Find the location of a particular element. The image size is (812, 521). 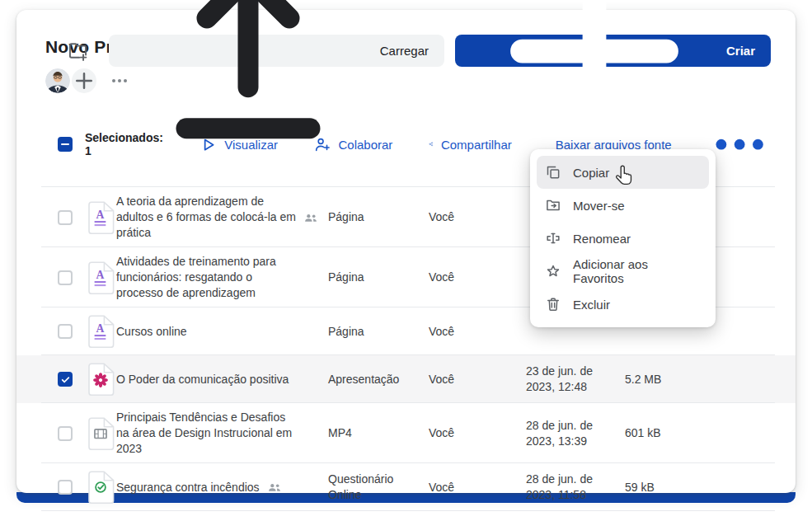

menu-item-rename: Renomear is located at coordinates (623, 238).